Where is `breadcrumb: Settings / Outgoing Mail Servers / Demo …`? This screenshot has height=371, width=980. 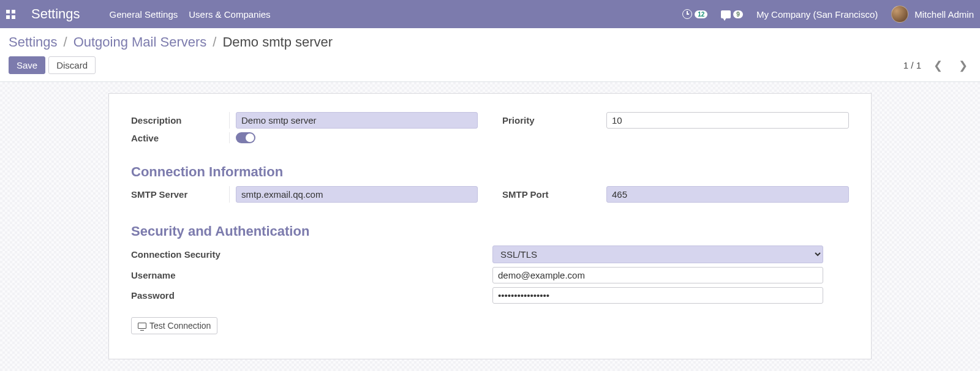 breadcrumb: Settings / Outgoing Mail Servers / Demo … is located at coordinates (490, 42).